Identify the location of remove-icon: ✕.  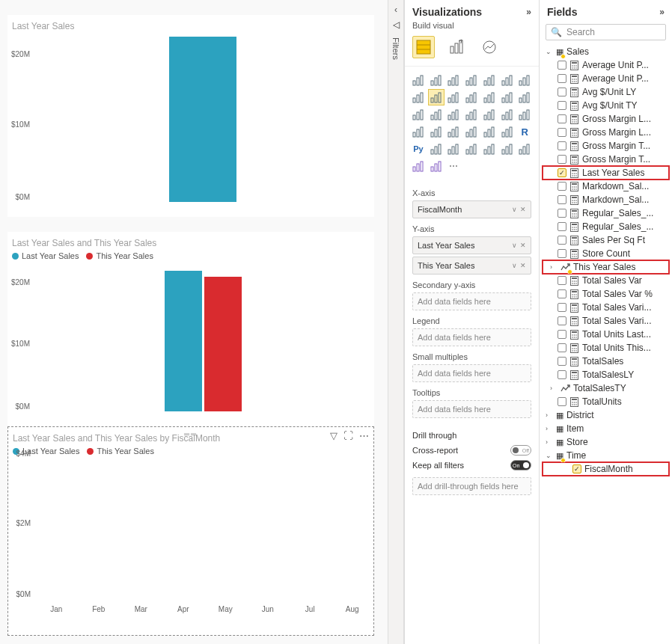
(523, 266).